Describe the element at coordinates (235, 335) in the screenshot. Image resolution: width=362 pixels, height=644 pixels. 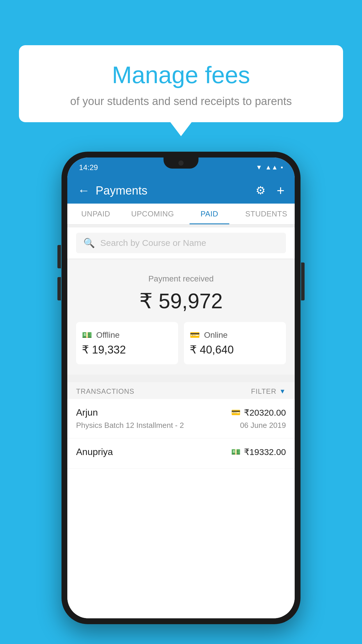
I see `online-card-header: 💳 Online` at that location.